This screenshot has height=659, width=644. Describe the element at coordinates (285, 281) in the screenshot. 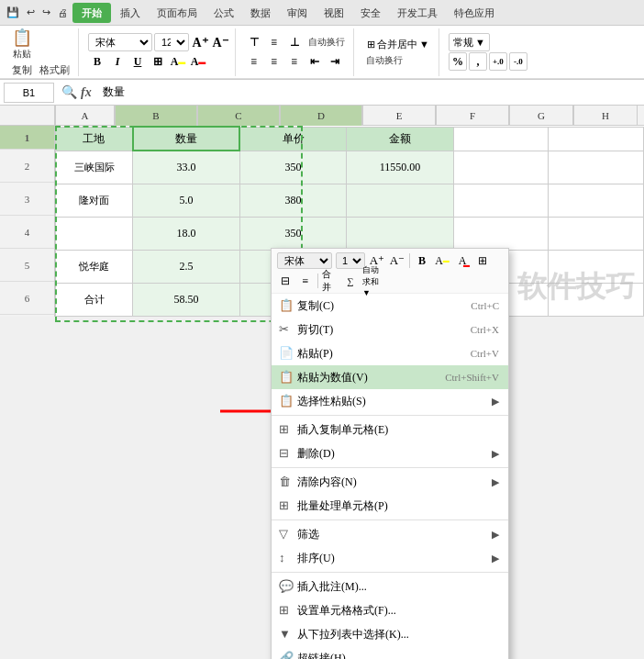

I see `ctx-merge-btn: ⊟` at that location.